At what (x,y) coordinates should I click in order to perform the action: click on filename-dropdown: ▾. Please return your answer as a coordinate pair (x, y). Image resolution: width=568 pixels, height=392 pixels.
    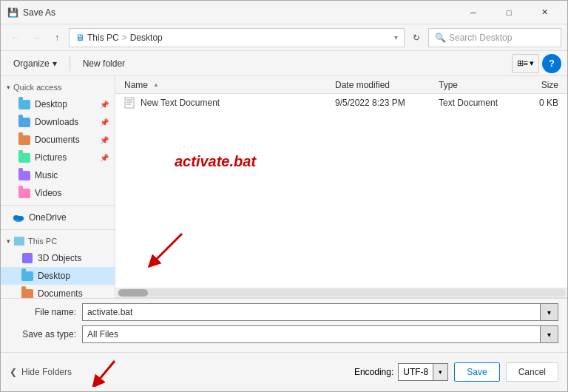
    Looking at the image, I should click on (550, 312).